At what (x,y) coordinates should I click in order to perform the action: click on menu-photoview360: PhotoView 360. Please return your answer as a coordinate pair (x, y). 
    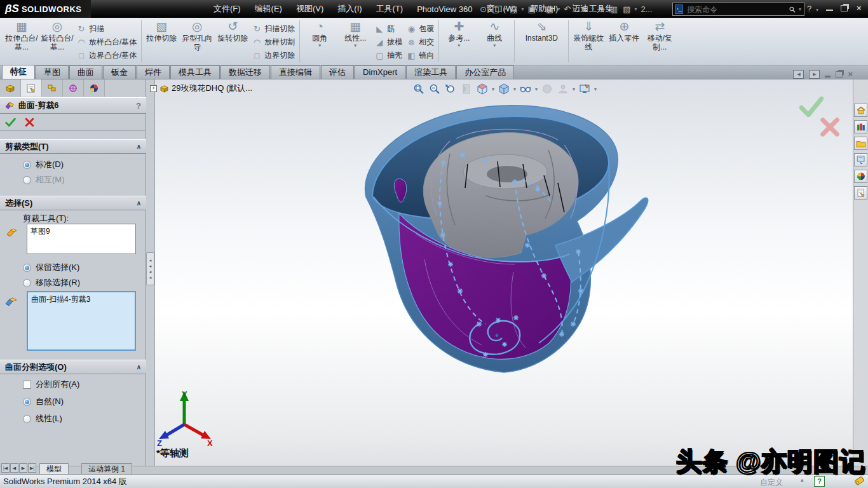
    Looking at the image, I should click on (445, 9).